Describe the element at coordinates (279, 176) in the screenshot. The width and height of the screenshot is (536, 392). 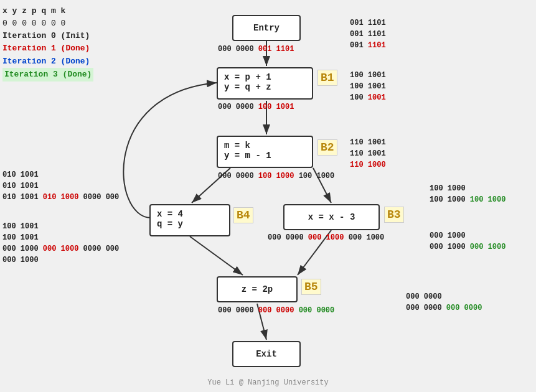
I see `an-b2b2: 100 1000` at that location.